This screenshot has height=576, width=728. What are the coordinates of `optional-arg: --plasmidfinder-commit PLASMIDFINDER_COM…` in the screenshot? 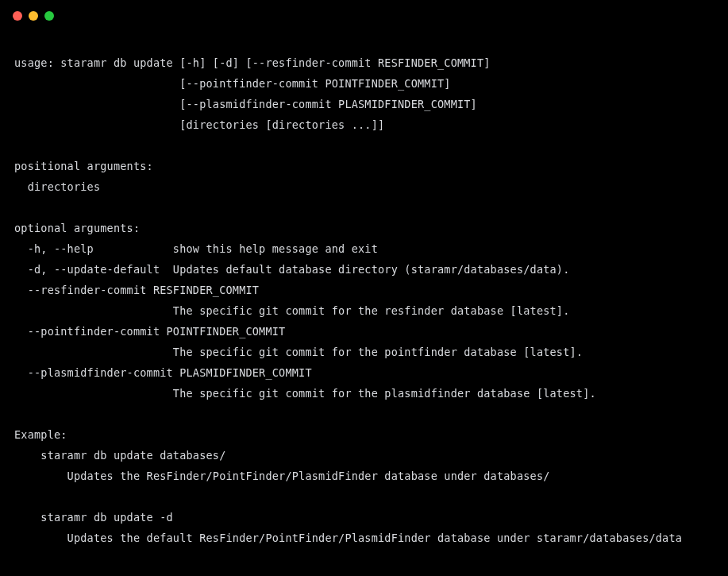 It's located at (164, 373).